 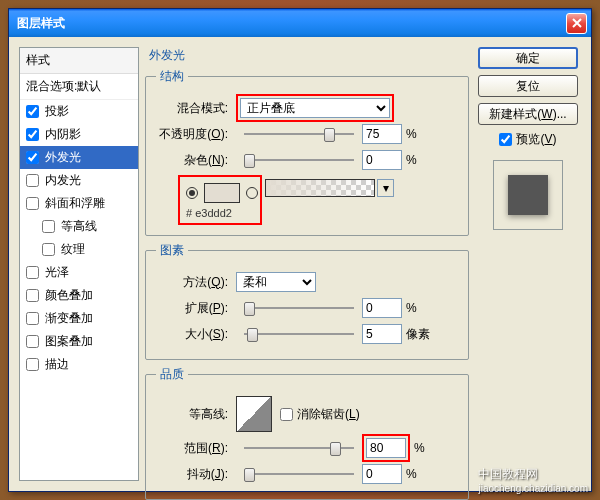 What do you see at coordinates (307, 56) in the screenshot?
I see `panel-title: 外发光` at bounding box center [307, 56].